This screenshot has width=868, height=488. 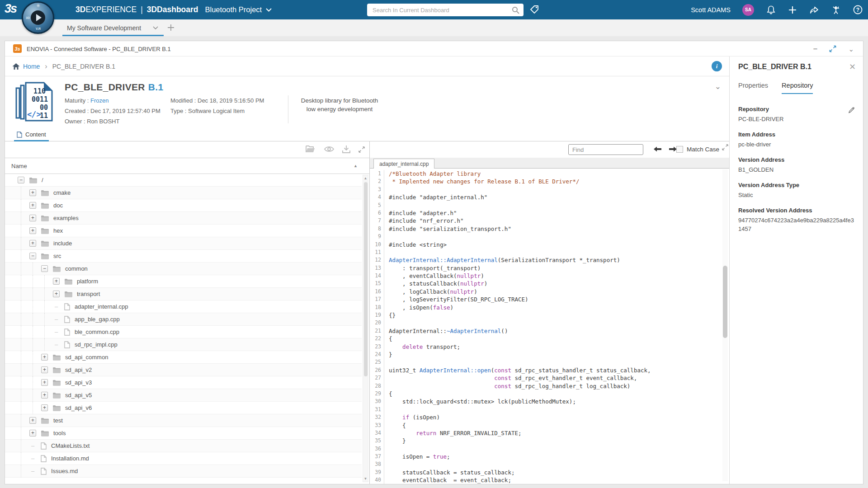 I want to click on tree-item-label: sd_api_v3, so click(x=79, y=382).